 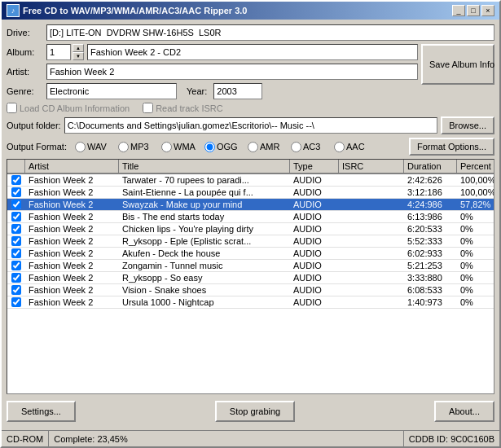 What do you see at coordinates (251, 290) in the screenshot?
I see `table-row: Fashion Week 2 Vision - Snake shoes AUDI…` at bounding box center [251, 290].